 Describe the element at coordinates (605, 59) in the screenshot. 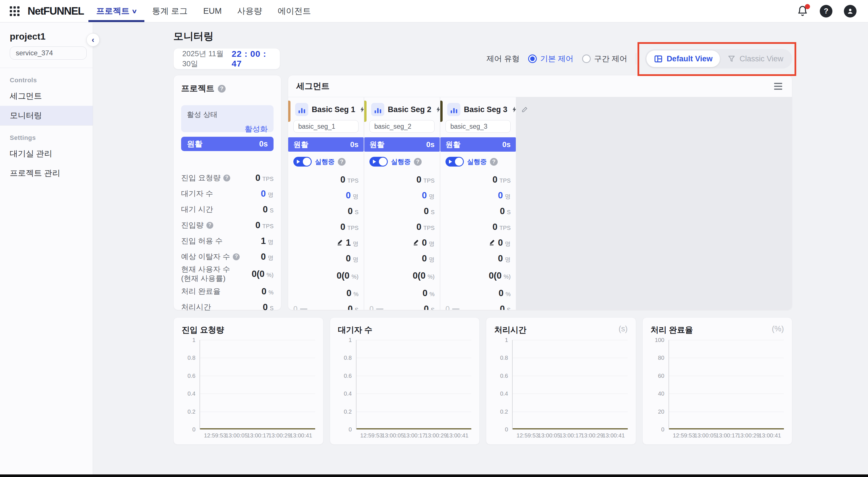

I see `radio-range-control: 구간 제어` at that location.